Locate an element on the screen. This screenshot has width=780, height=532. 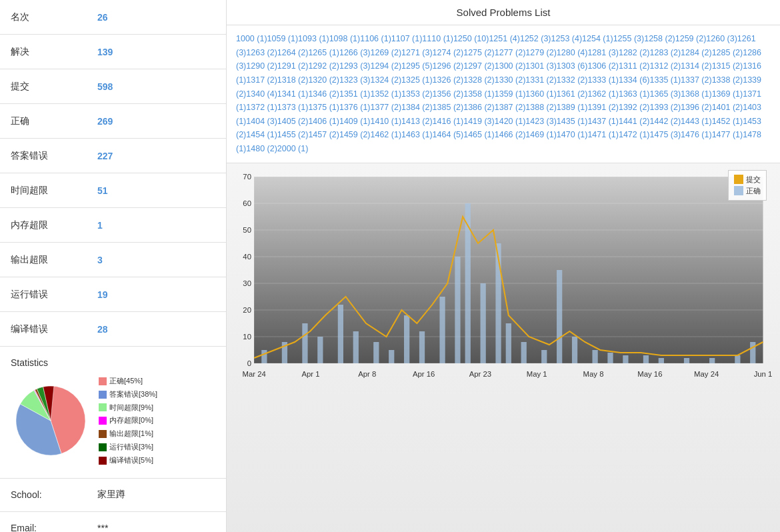
legend-text: 运行错误[3%] is located at coordinates (131, 447).